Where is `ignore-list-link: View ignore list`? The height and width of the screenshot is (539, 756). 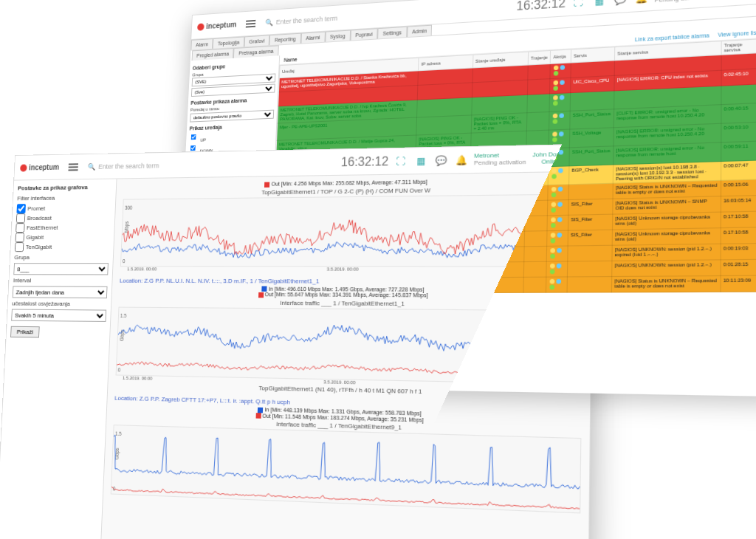 ignore-list-link: View ignore list is located at coordinates (737, 34).